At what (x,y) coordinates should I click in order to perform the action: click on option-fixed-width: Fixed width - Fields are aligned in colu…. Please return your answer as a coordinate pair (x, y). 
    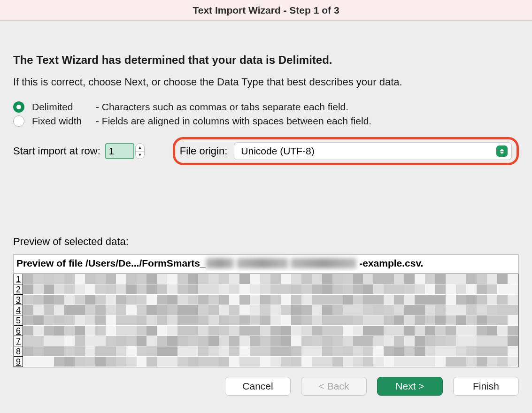
    Looking at the image, I should click on (266, 121).